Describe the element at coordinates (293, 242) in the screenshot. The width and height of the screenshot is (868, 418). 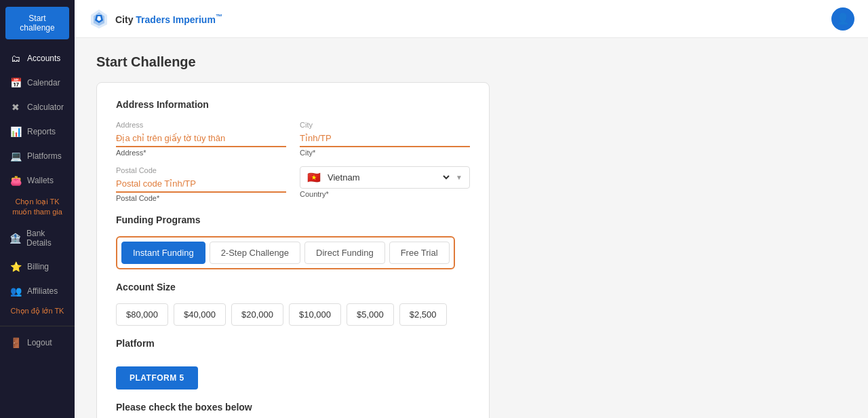
I see `funding-section: Funding Programs Instant Funding 2-Step …` at that location.